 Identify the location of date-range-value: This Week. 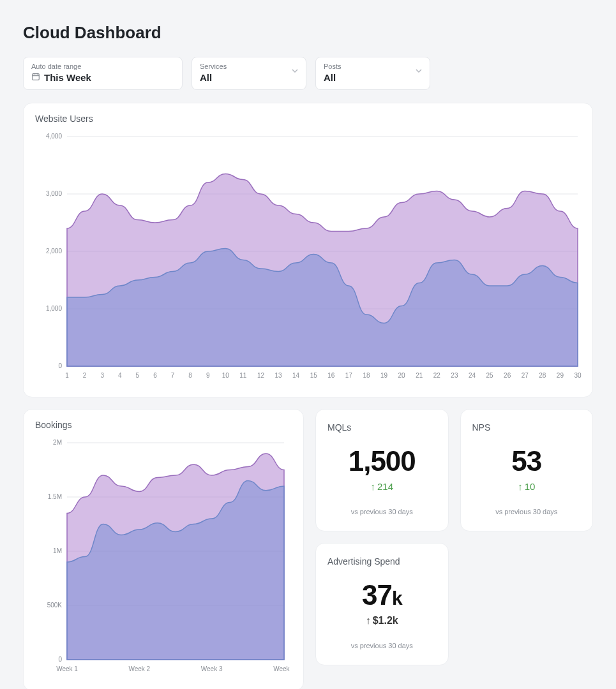
(68, 78).